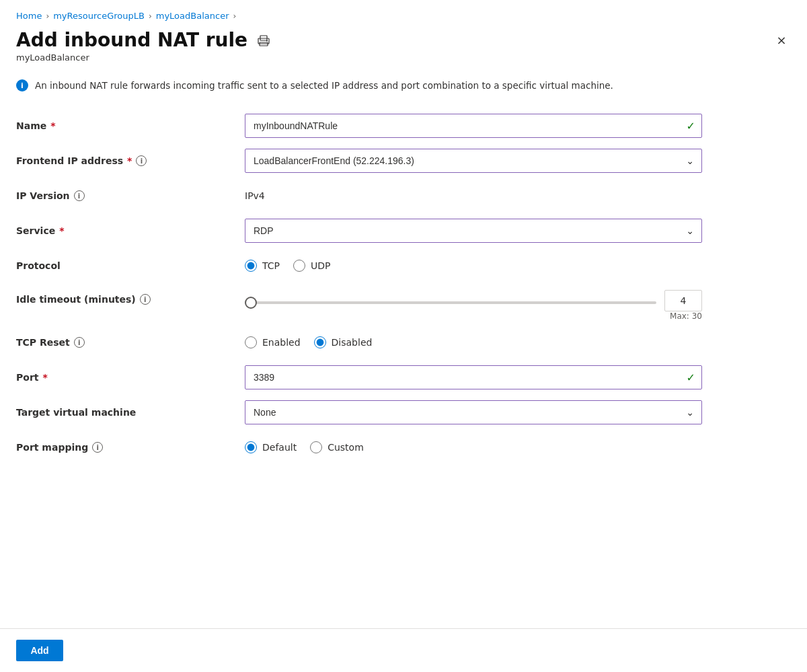 This screenshot has width=807, height=672. Describe the element at coordinates (312, 266) in the screenshot. I see `protocol-udp-radio-item: UDP` at that location.